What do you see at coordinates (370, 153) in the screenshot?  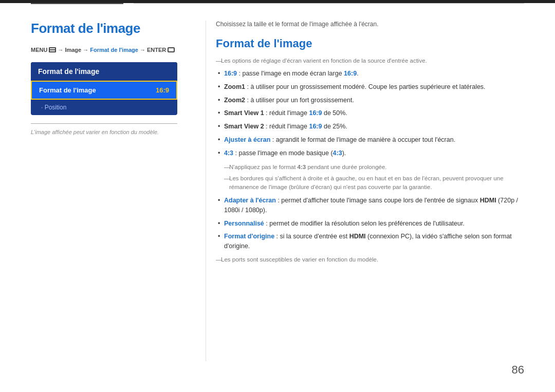 I see `bullet-item-43: 4:3 : passe l'image en mode basique (4:3…` at bounding box center [370, 153].